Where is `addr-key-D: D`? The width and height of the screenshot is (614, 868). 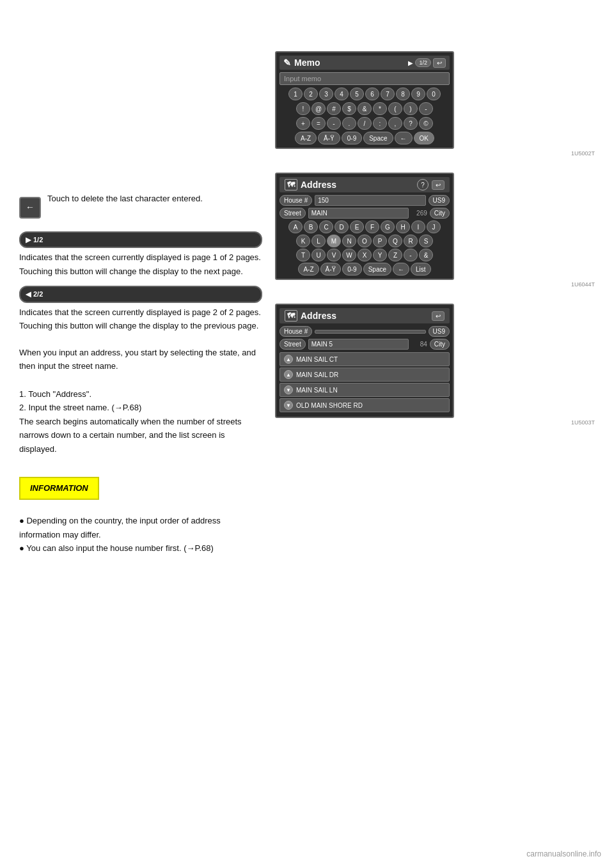
addr-key-D: D is located at coordinates (342, 227).